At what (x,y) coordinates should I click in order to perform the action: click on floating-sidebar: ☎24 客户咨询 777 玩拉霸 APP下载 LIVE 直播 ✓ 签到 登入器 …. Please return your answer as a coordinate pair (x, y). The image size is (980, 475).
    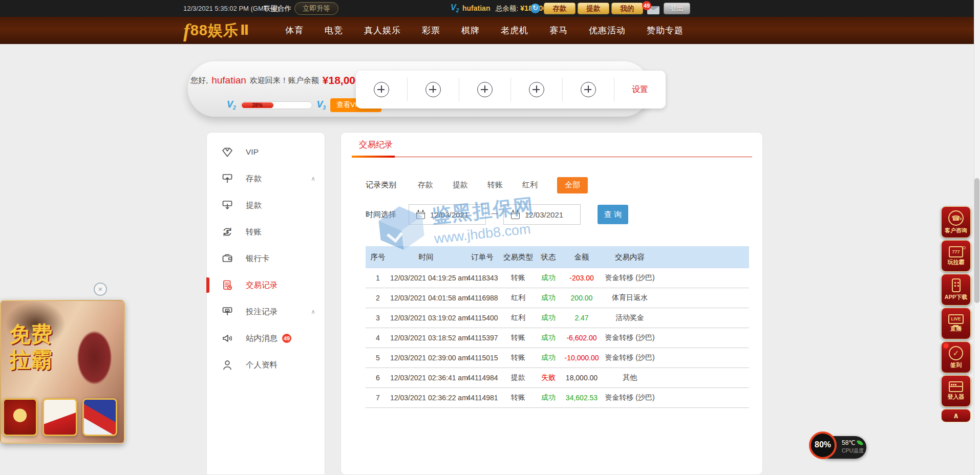
    Looking at the image, I should click on (956, 314).